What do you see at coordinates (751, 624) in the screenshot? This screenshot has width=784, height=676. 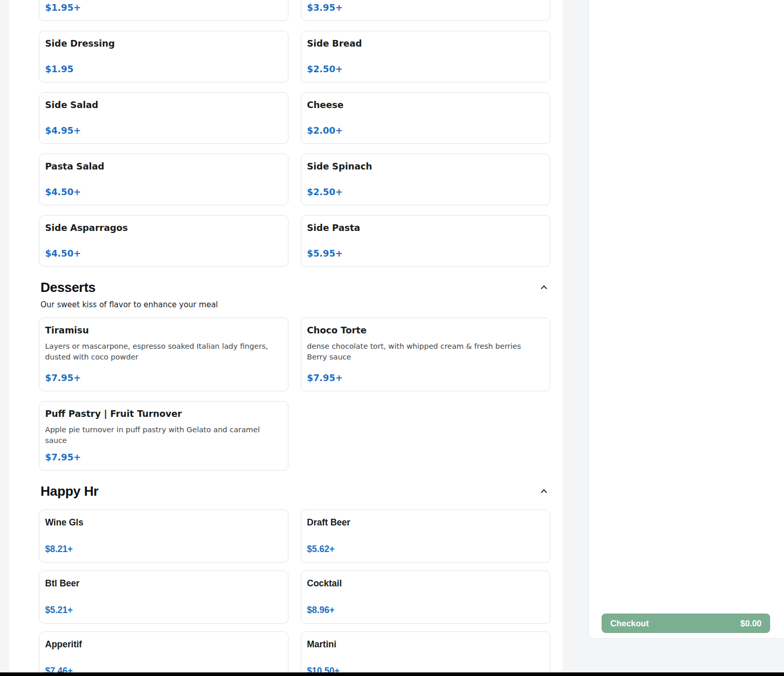 I see `cart-total: $0.00` at bounding box center [751, 624].